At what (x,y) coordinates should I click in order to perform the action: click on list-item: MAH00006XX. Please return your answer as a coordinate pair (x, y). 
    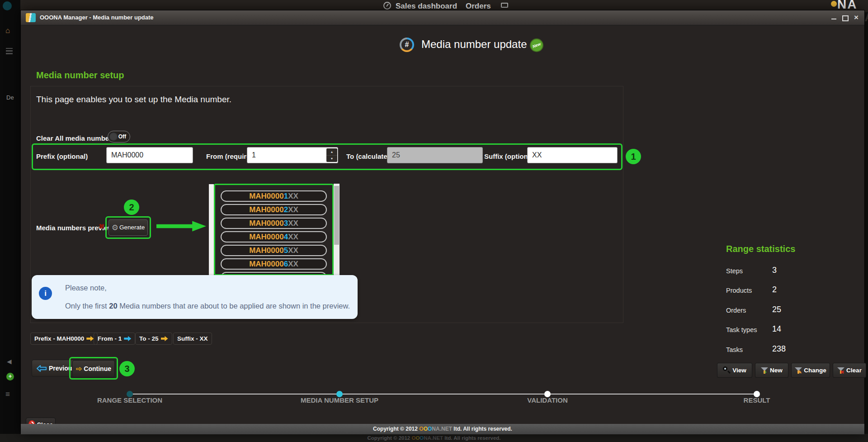
    Looking at the image, I should click on (274, 264).